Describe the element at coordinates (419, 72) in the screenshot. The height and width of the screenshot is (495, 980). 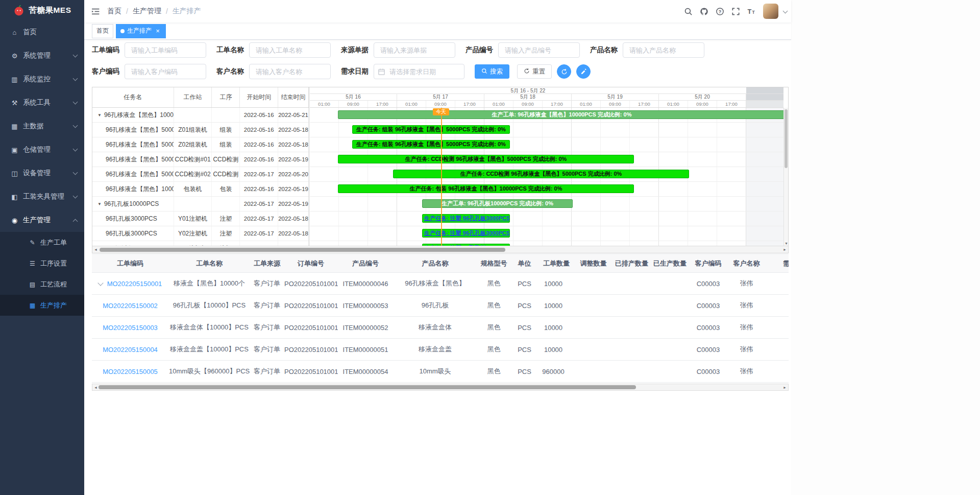
I see `demand-date-input` at that location.